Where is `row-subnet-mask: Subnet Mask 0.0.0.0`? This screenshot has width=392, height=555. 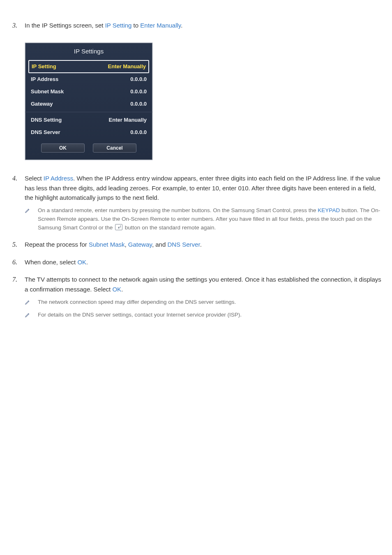 row-subnet-mask: Subnet Mask 0.0.0.0 is located at coordinates (89, 92).